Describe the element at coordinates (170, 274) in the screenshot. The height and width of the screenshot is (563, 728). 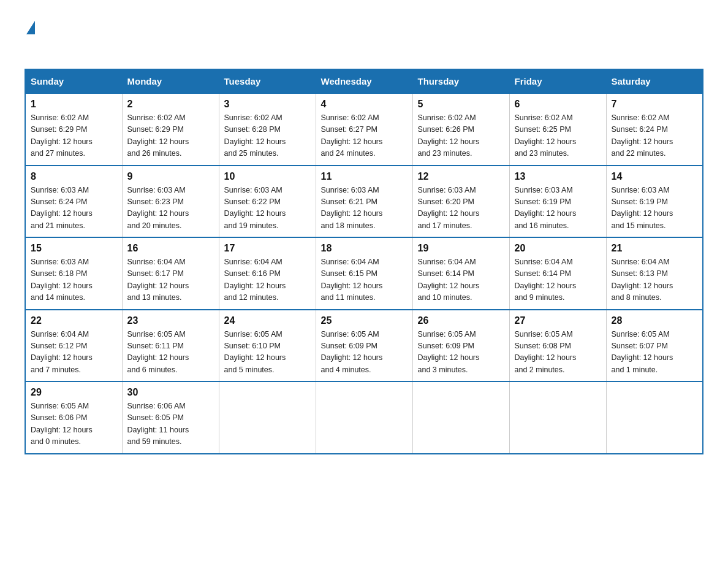
I see `calendar-cell: 16Sunrise: 6:04 AMSunset: 6:17 PMDayligh…` at that location.